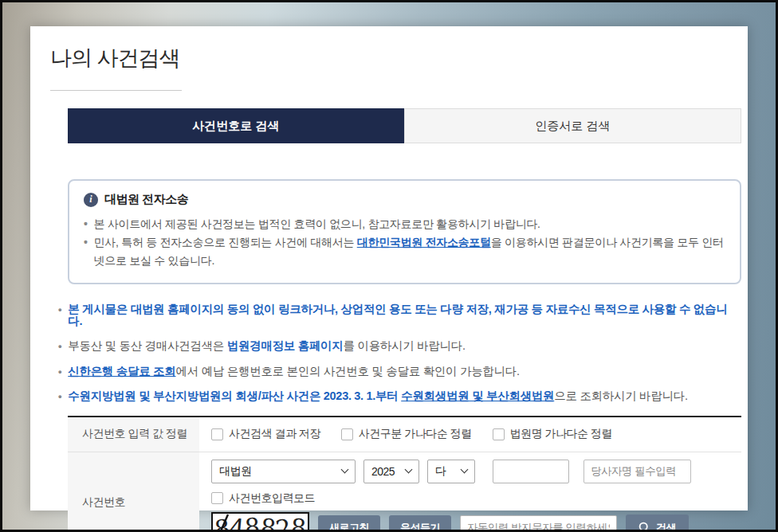  Describe the element at coordinates (348, 435) in the screenshot. I see `case-type-sort-checkbox` at that location.